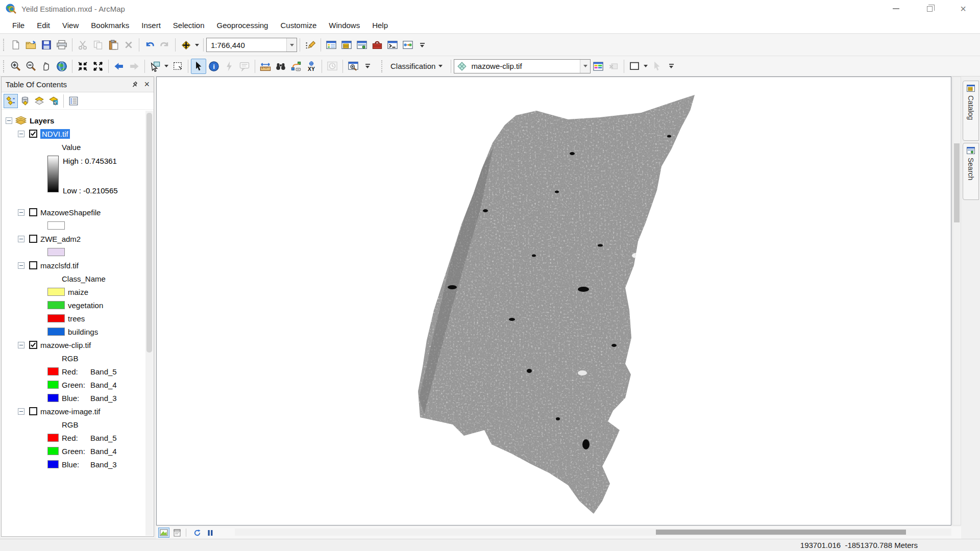 The image size is (980, 551). I want to click on ndvi-layer-label: NDVI.tif, so click(55, 134).